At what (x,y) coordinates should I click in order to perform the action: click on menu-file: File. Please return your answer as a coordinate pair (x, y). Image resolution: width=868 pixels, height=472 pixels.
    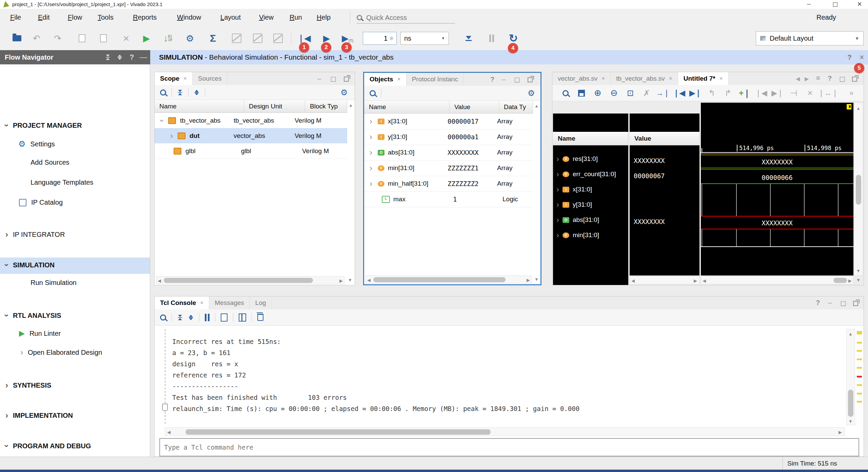
    Looking at the image, I should click on (16, 18).